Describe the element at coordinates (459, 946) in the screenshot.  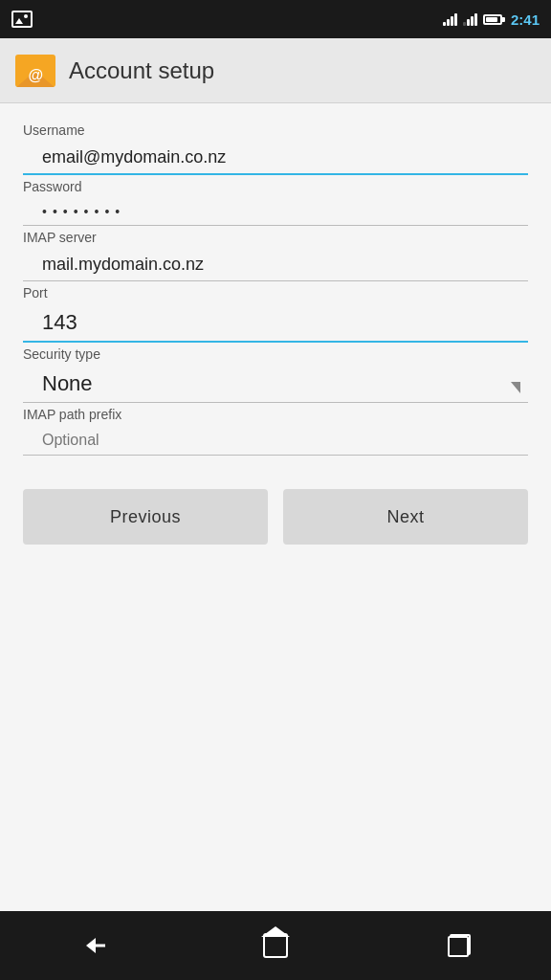
I see `recent-apps-button` at that location.